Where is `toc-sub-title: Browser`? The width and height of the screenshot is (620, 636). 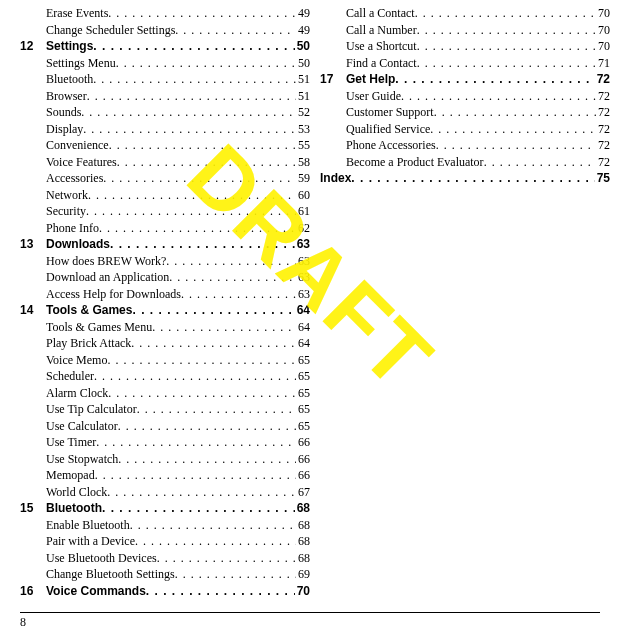 toc-sub-title: Browser is located at coordinates (66, 96).